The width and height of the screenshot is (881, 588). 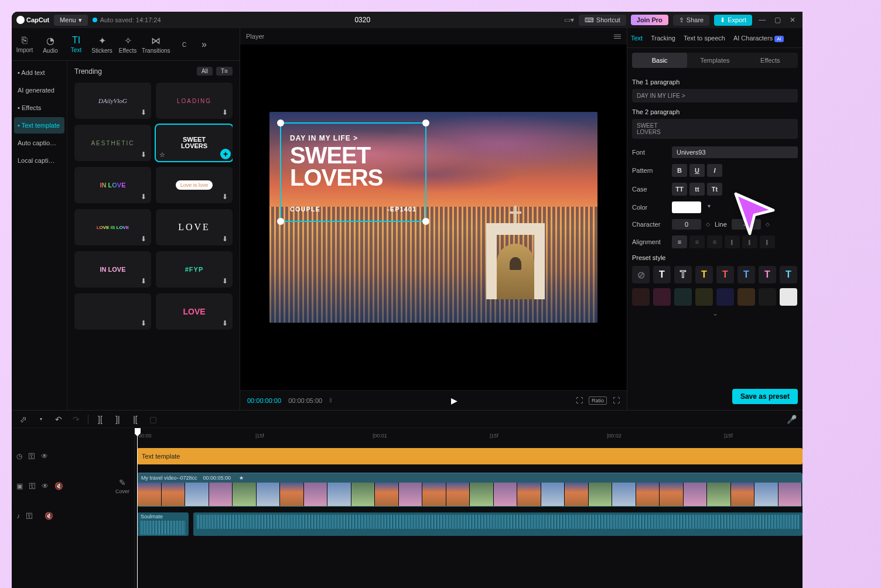 What do you see at coordinates (112, 185) in the screenshot?
I see `template-4: IN LOVE⬇` at bounding box center [112, 185].